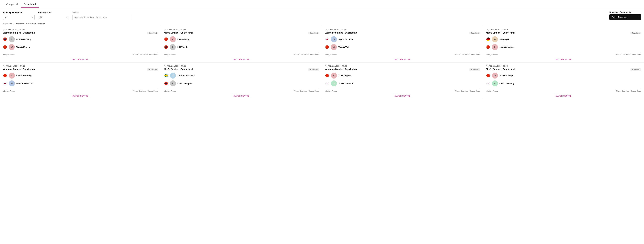  Describe the element at coordinates (80, 83) in the screenshot. I see `player-2: M Miwa HARIMOTO` at that location.